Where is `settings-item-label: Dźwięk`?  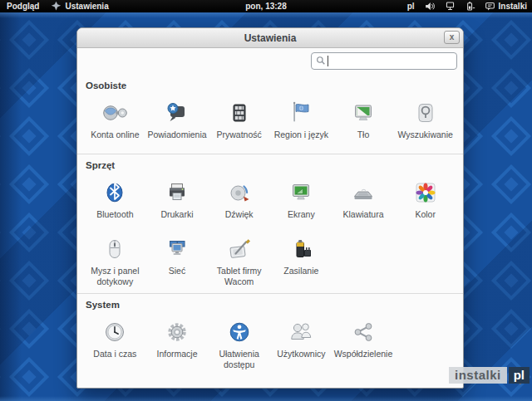 settings-item-label: Dźwięk is located at coordinates (239, 214).